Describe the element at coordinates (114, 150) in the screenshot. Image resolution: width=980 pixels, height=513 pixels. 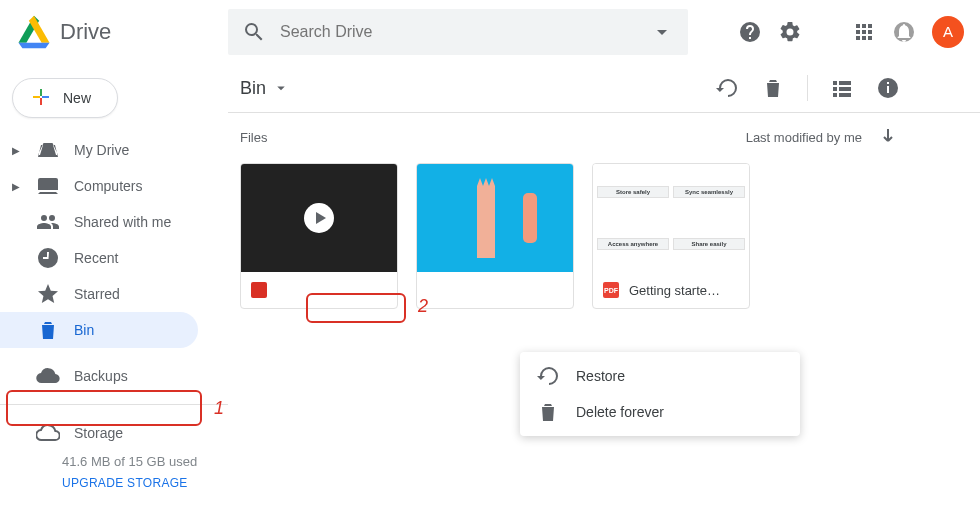
I see `nav-my-drive: ▶My Drive` at that location.